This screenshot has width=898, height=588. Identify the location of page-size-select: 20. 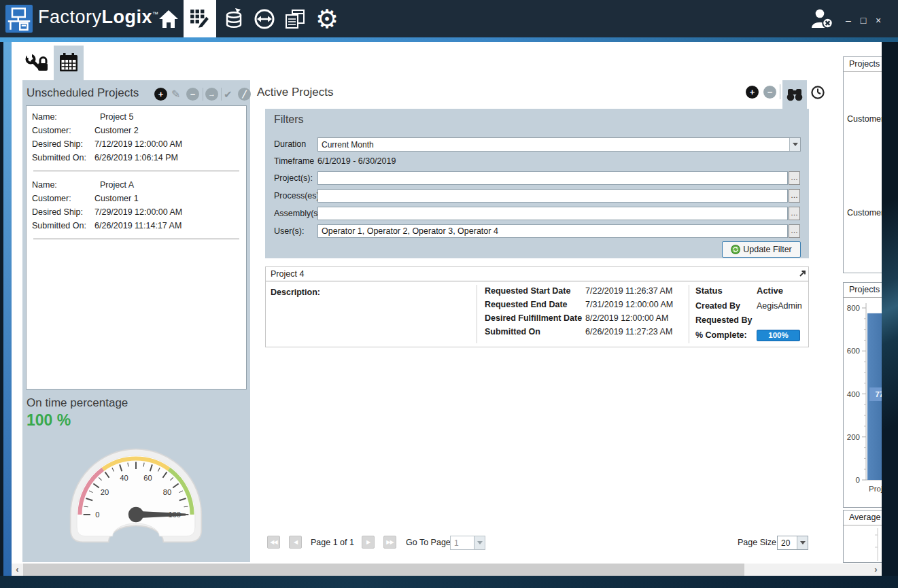
(793, 542).